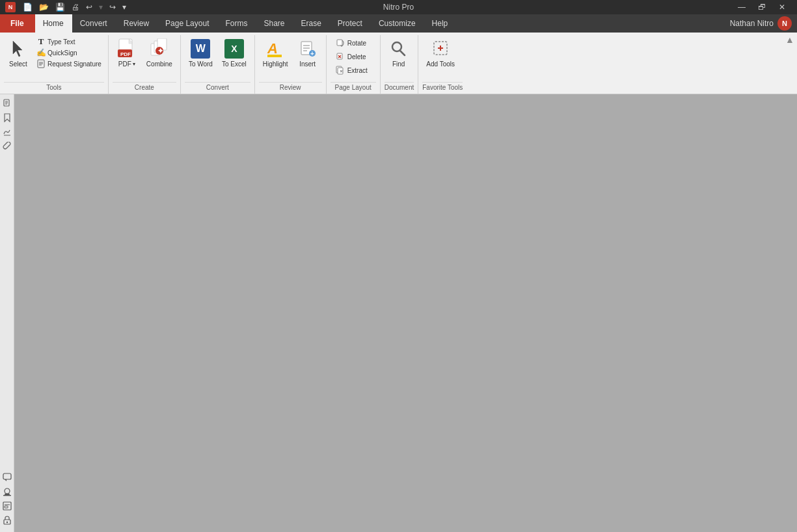  I want to click on to-excel-button: X To Excel, so click(234, 53).